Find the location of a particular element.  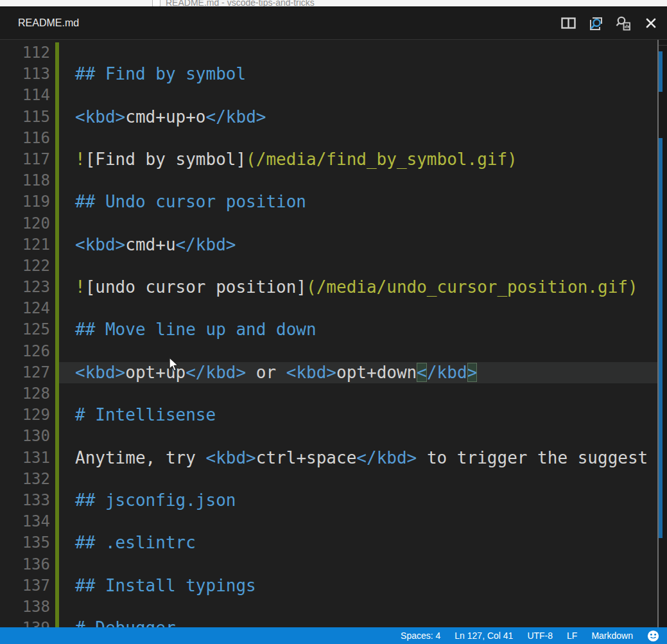

line-number: 115 is located at coordinates (25, 117).